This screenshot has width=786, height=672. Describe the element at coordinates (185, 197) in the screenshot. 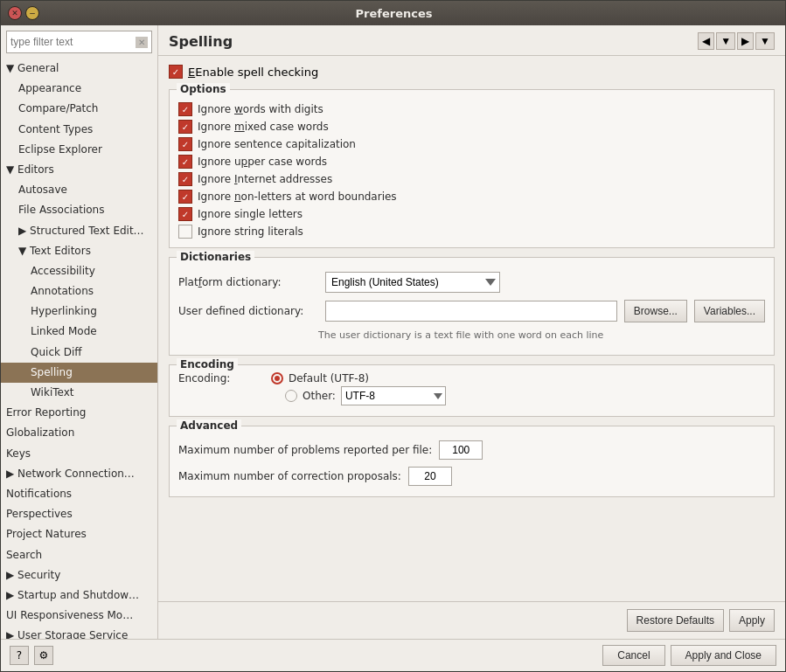

I see `ignore-nonletters-checkbox: ✓` at that location.